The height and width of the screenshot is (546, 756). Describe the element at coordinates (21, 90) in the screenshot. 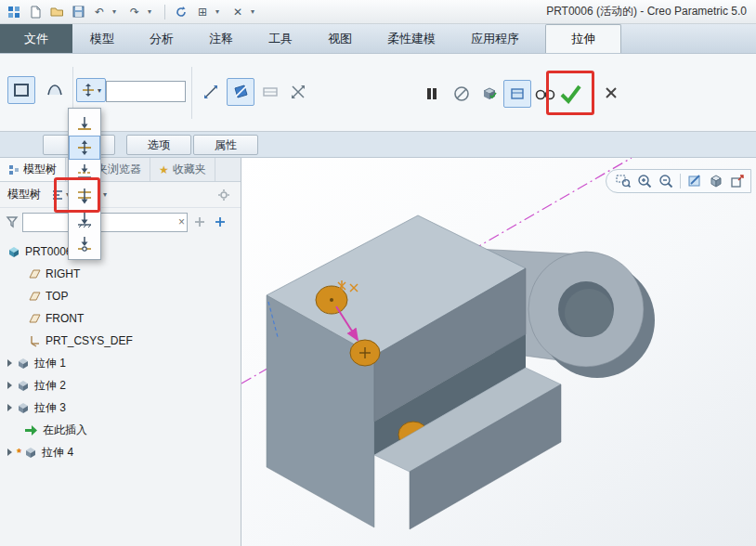

I see `solid-button` at that location.